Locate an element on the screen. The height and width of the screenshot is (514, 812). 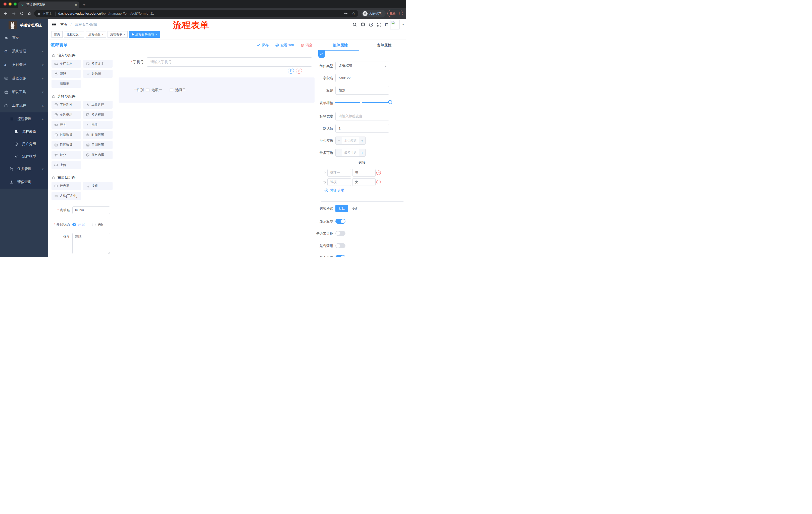
sidebar-item-payment: ¥ 支付管理 ∨ is located at coordinates (24, 65).